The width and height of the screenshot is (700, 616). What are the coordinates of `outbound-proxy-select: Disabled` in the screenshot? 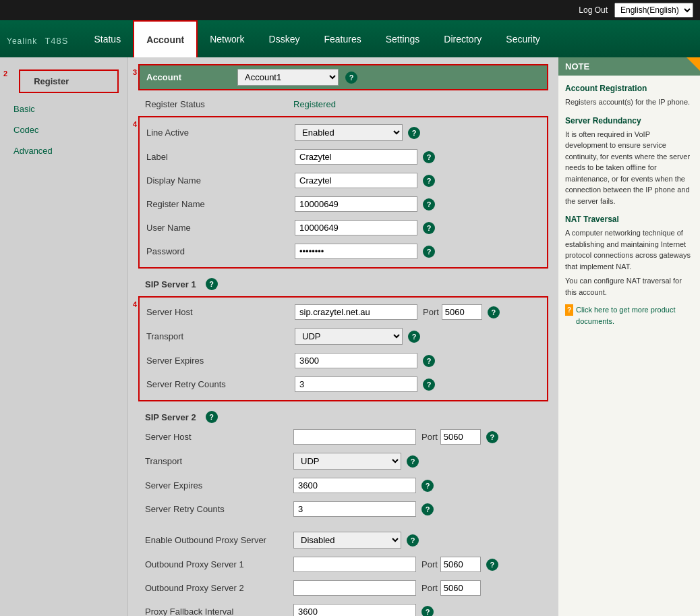 It's located at (347, 540).